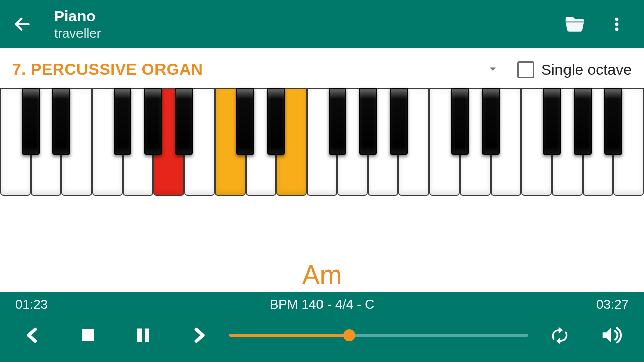  I want to click on instrument-row: 7. PERCUSSIVE ORGAN Single octave, so click(322, 68).